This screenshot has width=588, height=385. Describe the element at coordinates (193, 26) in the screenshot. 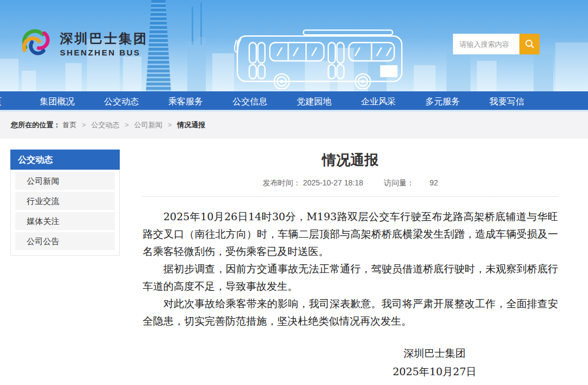

I see `skyline-antenna-icon` at that location.